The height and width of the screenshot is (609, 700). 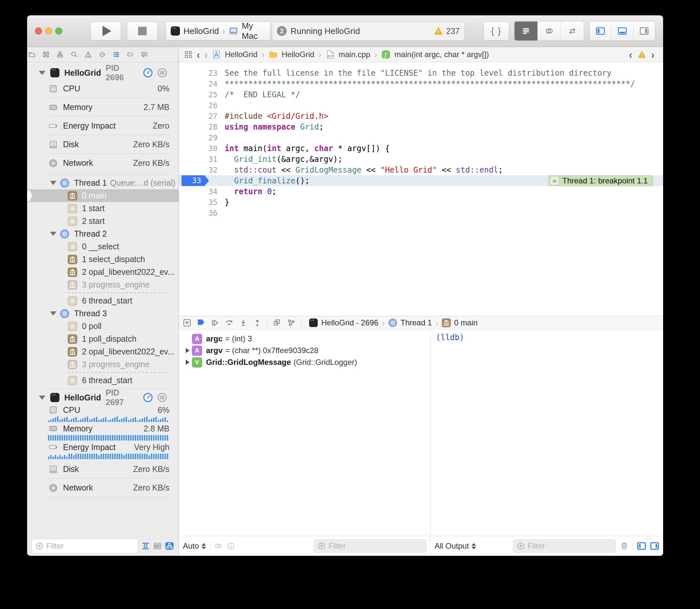 What do you see at coordinates (421, 84) in the screenshot?
I see `code-line: 24**************************************…` at bounding box center [421, 84].